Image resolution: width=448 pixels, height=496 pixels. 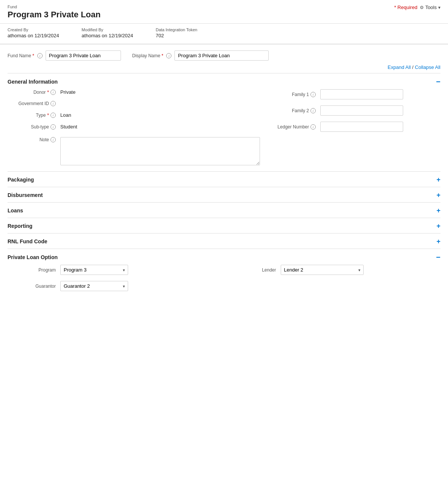 What do you see at coordinates (335, 270) in the screenshot?
I see `lender-row: Lender Lender 2 Lender 1 Lender 3` at bounding box center [335, 270].